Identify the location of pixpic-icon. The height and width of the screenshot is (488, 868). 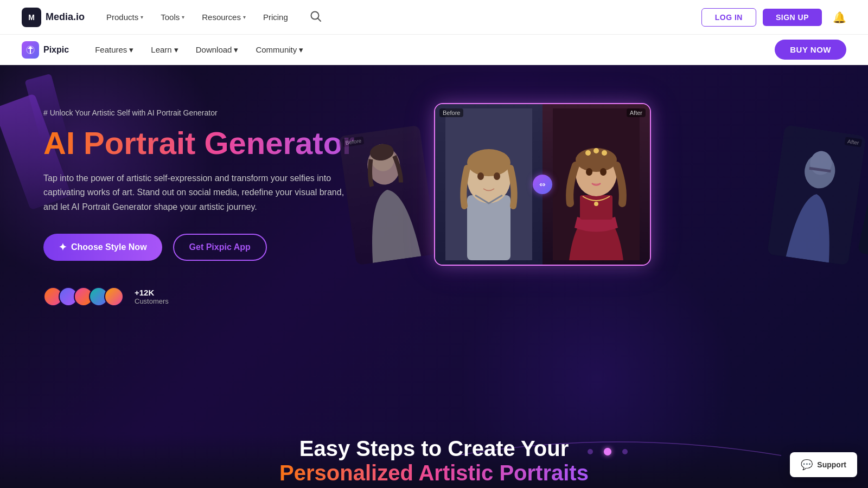
(30, 50).